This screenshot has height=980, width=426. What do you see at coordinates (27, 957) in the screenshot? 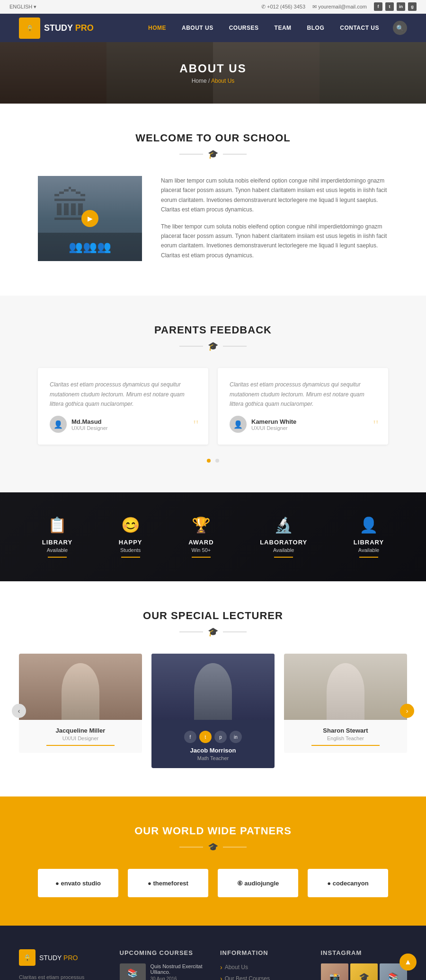
I see `footer-logo-icon: 🔒` at bounding box center [27, 957].